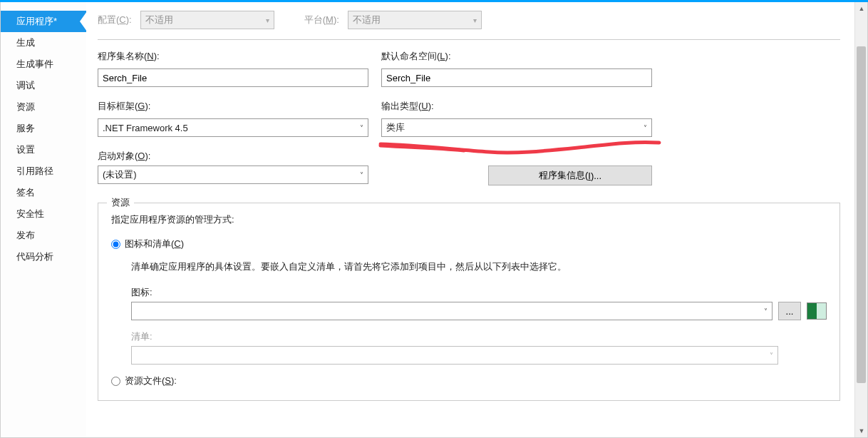  What do you see at coordinates (479, 337) in the screenshot?
I see `manifest-label: 清单:` at bounding box center [479, 337].